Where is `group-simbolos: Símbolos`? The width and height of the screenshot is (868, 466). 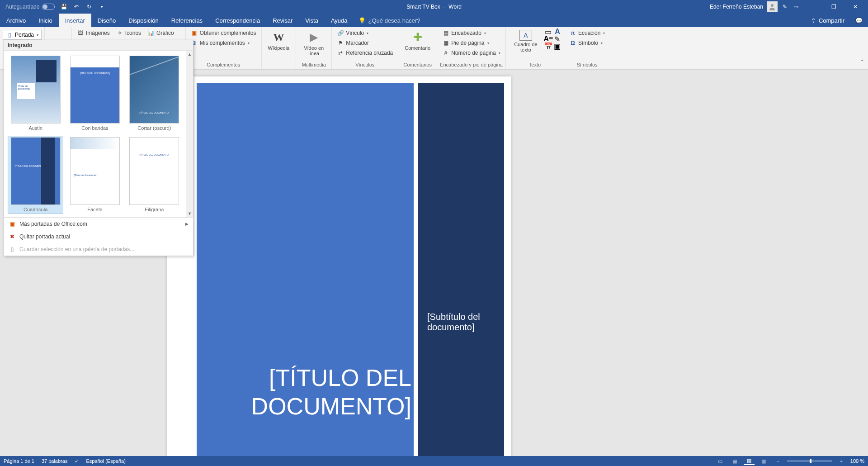 group-simbolos: Símbolos is located at coordinates (587, 65).